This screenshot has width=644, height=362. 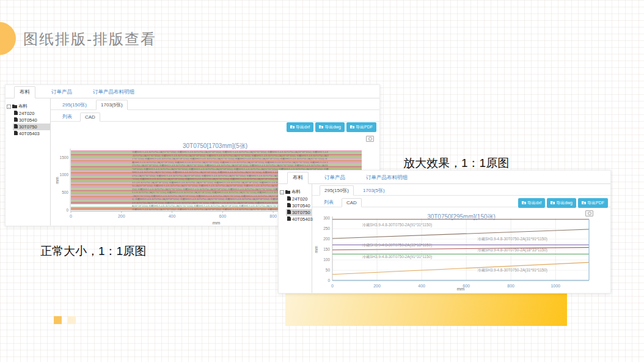 What do you see at coordinates (563, 203) in the screenshot?
I see `export-toolbar: 导出dxf导出dwg导出PDF` at bounding box center [563, 203].